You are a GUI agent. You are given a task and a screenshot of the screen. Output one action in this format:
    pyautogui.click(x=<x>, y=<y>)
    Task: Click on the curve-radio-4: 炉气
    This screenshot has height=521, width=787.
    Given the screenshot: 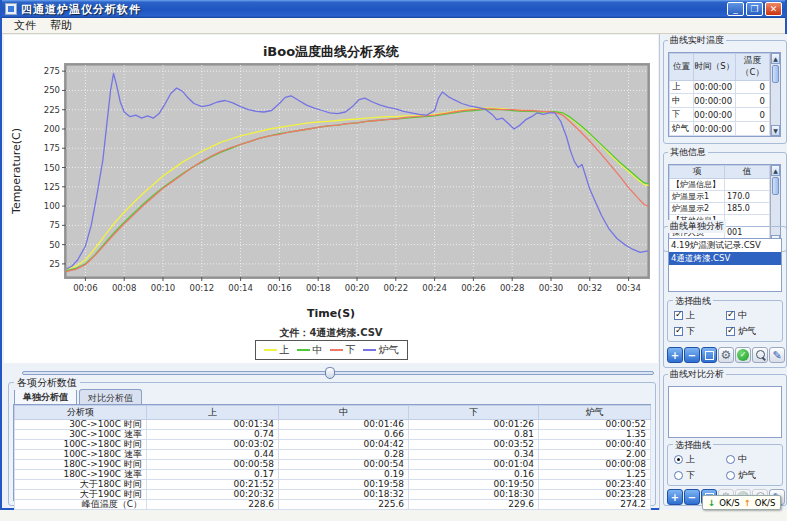 What is the action you would take?
    pyautogui.click(x=752, y=476)
    